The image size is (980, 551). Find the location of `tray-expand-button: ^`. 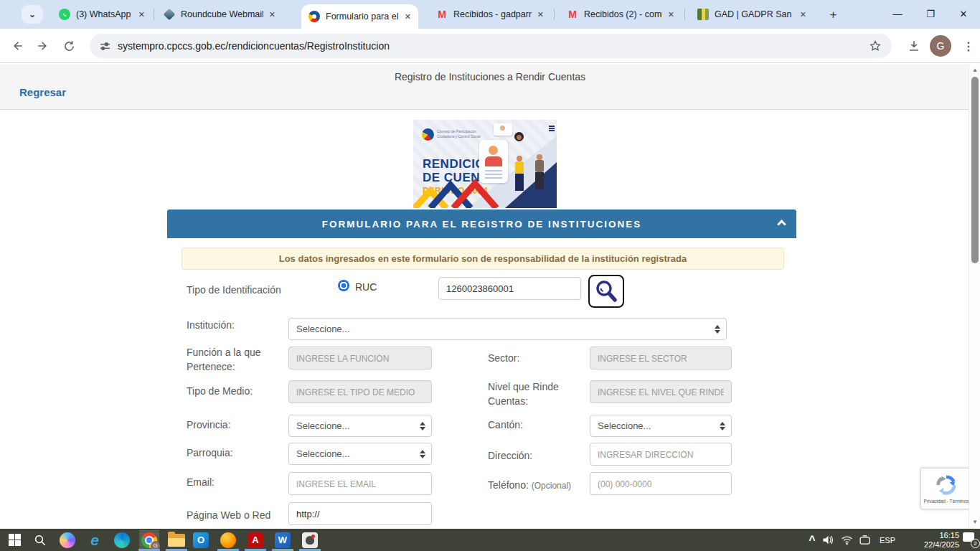

tray-expand-button: ^ is located at coordinates (812, 540).